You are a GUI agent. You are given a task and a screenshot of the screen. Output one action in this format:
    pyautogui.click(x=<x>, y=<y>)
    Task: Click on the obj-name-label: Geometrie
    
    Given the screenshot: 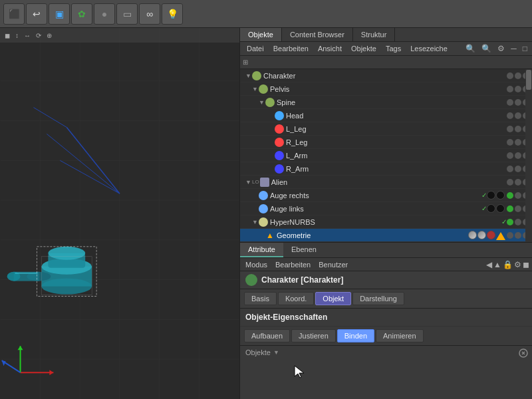 What is the action you would take?
    pyautogui.click(x=372, y=235)
    